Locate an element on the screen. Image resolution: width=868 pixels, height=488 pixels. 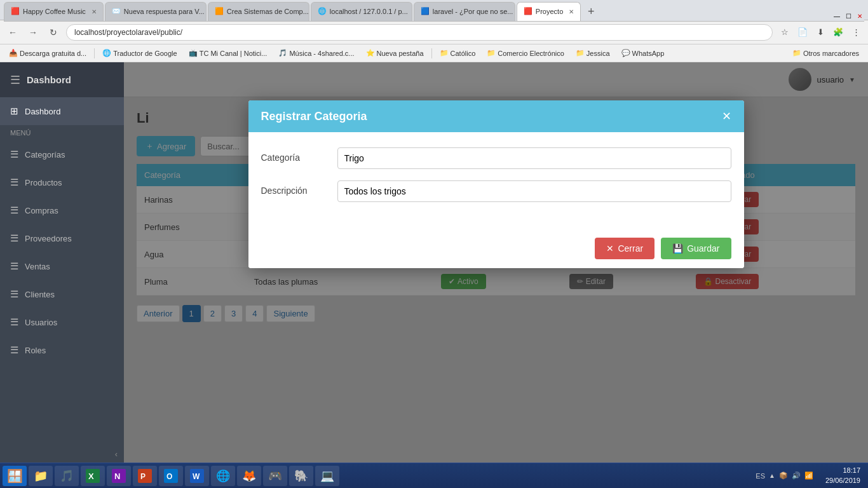
sidebar-item-ventas: ☰ Ventas is located at coordinates (62, 266).